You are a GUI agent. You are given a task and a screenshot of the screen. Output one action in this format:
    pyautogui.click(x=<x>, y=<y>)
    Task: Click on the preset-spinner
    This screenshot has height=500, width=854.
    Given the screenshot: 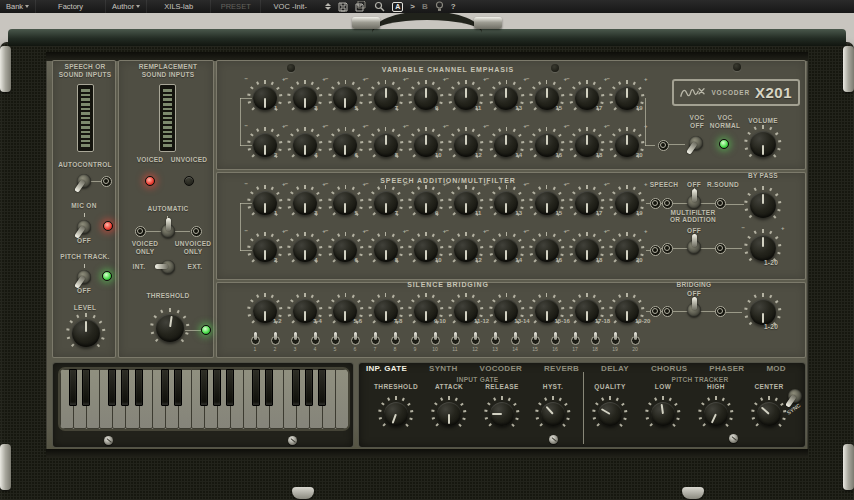 What is the action you would take?
    pyautogui.click(x=328, y=6)
    